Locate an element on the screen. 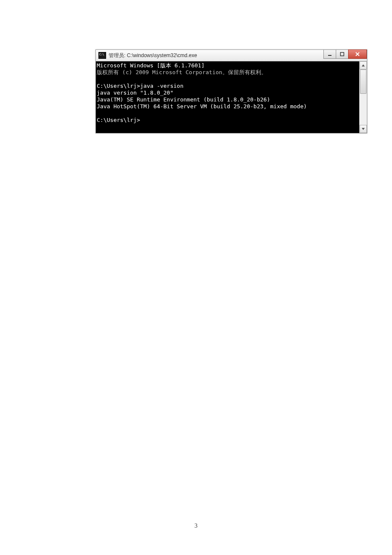  cmd-icon is located at coordinates (102, 55).